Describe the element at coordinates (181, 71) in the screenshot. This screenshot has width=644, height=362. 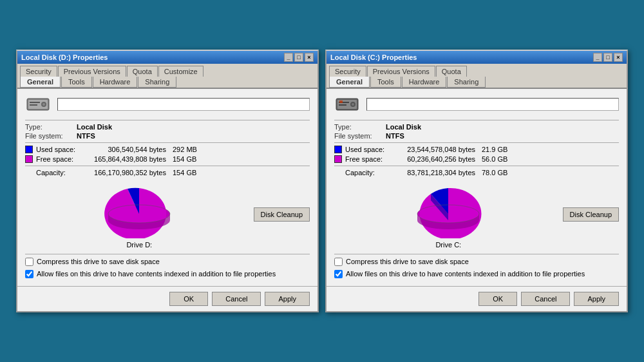
I see `tab-customize-d: Customize` at that location.